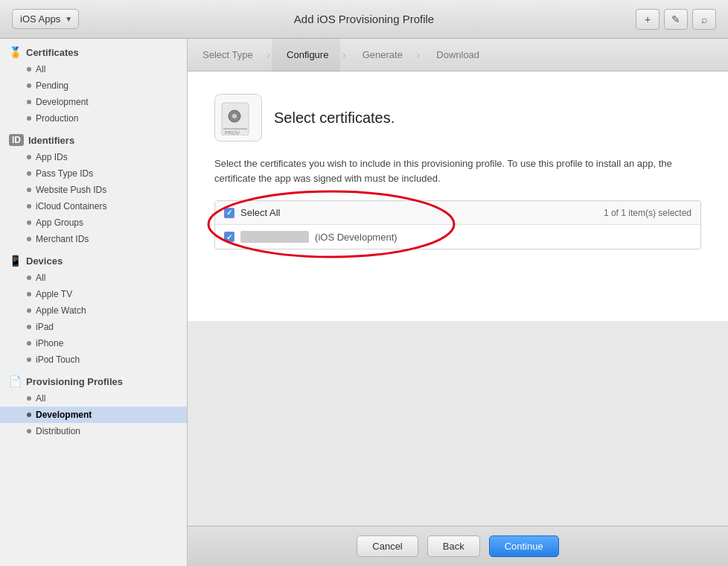  What do you see at coordinates (94, 327) in the screenshot?
I see `sidebar-item-dev-ipad: iPad` at bounding box center [94, 327].